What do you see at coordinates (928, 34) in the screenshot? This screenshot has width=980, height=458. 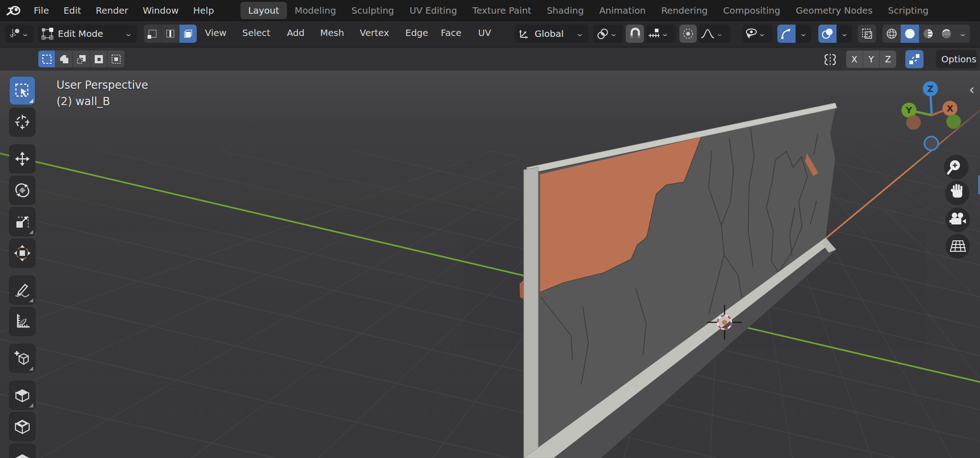 I see `material-preview-sphere-icon` at bounding box center [928, 34].